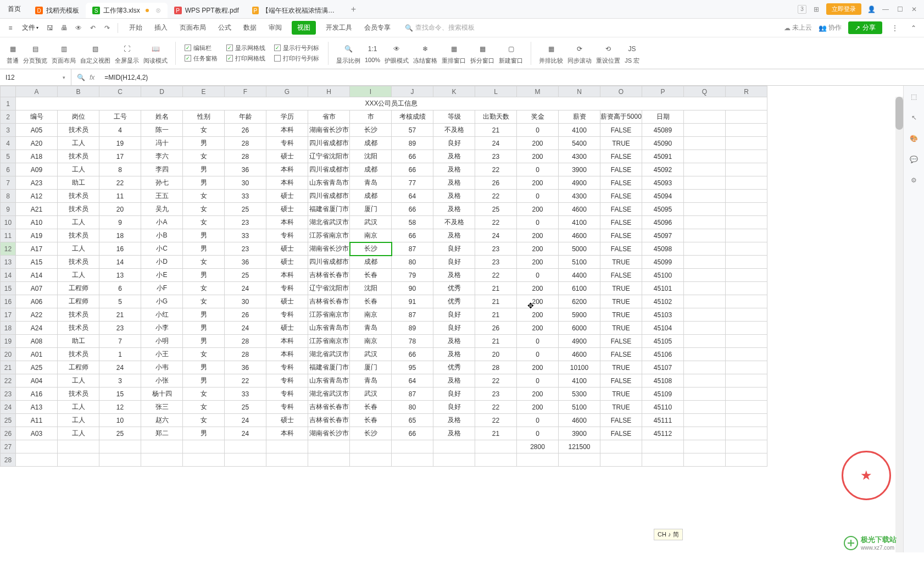 This screenshot has height=570, width=924. Describe the element at coordinates (162, 223) in the screenshot. I see `cell: 小A` at that location.